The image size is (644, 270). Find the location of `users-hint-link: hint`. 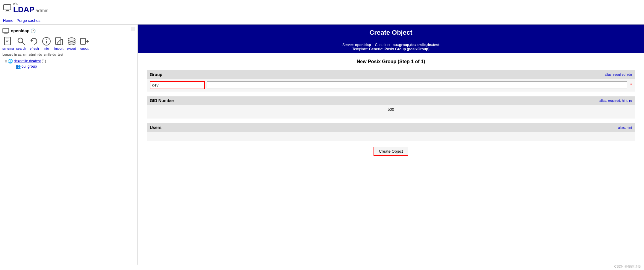

users-hint-link: hint is located at coordinates (629, 128).